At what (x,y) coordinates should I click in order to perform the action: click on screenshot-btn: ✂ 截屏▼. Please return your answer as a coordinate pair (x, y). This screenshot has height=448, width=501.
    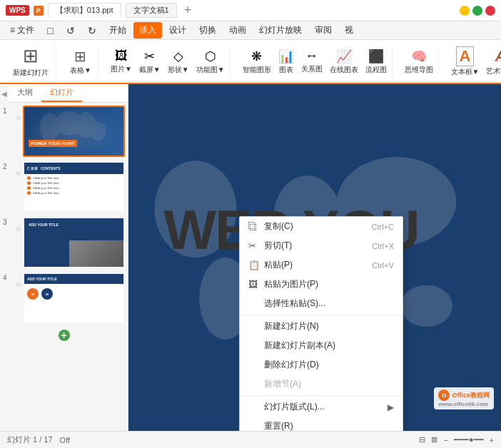
    Looking at the image, I should click on (150, 61).